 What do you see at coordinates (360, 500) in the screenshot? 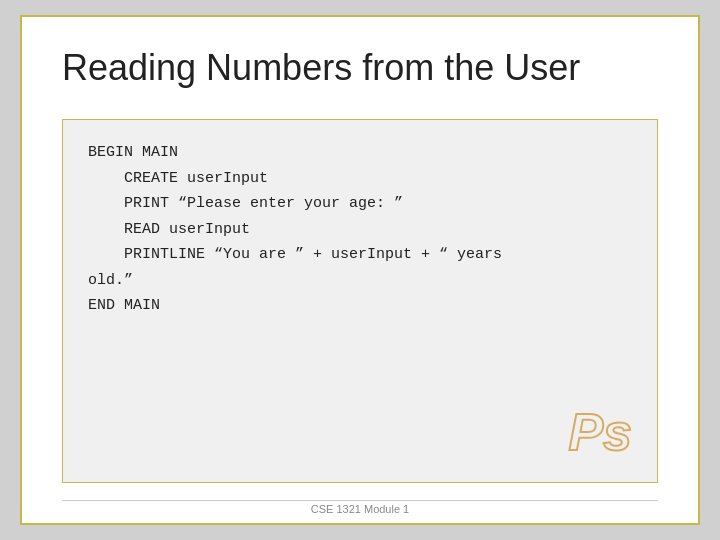
I see `footer-divider` at bounding box center [360, 500].